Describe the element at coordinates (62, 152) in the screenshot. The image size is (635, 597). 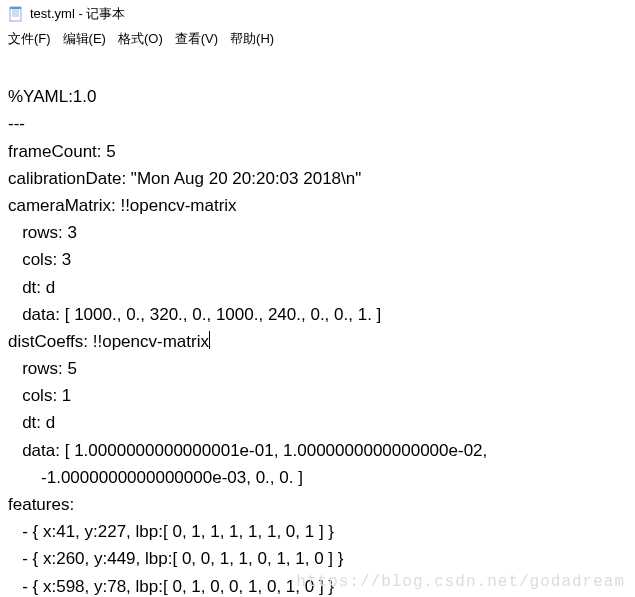
I see `content-line: frameCount: 5` at that location.